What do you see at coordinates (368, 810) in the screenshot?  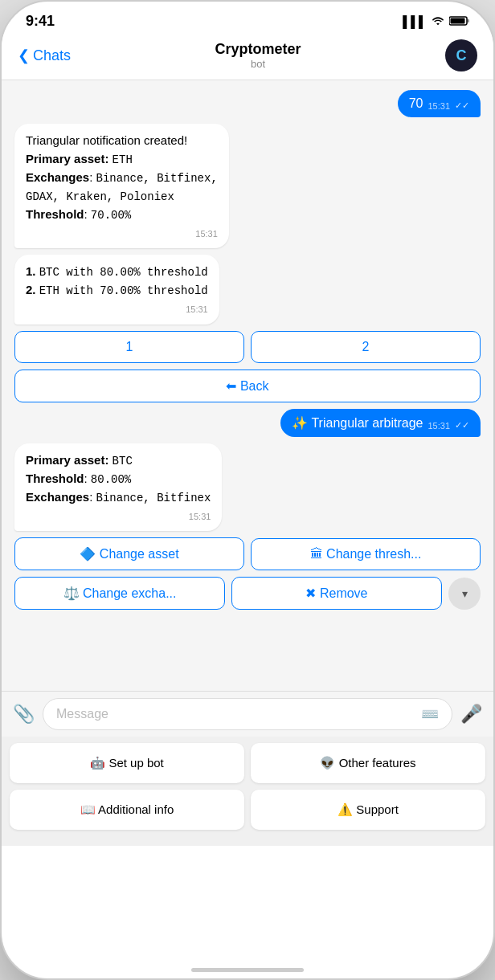 I see `support-button: ⚠️ Support` at bounding box center [368, 810].